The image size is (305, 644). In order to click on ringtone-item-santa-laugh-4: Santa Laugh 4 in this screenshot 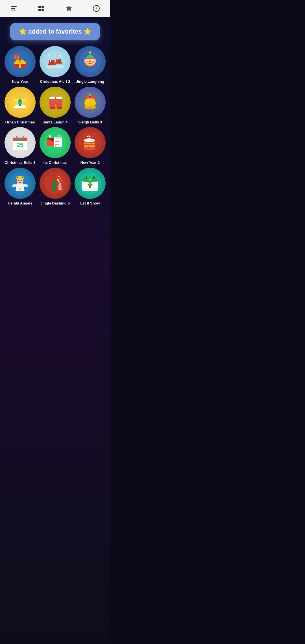, I will do `click(55, 106)`.